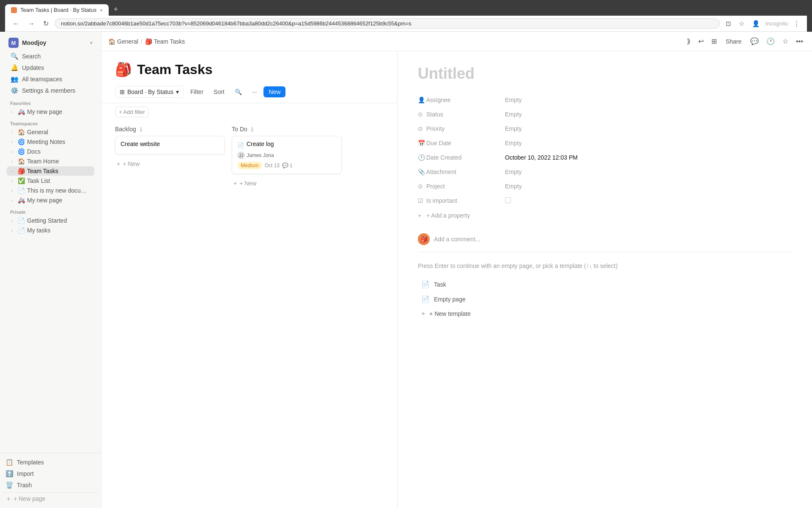 This screenshot has width=812, height=508. Describe the element at coordinates (605, 314) in the screenshot. I see `new-template-button: + + New template` at that location.